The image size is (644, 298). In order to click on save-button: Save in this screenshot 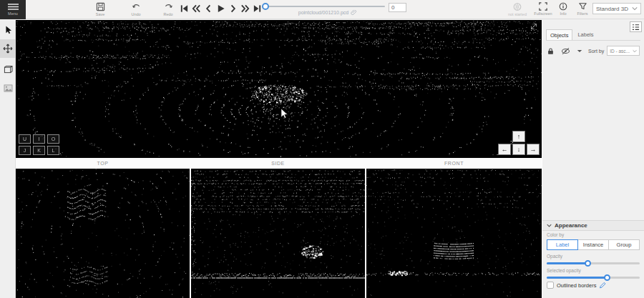, I will do `click(100, 9)`.